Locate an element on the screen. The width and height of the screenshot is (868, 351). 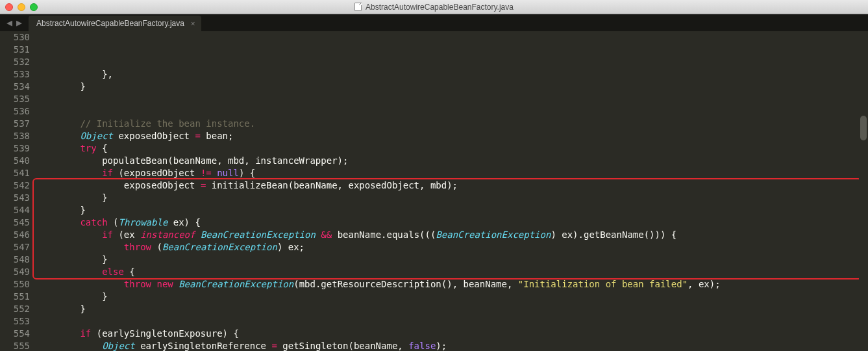
tab-bar: ◀ ▶ AbstractAutowireCapableBeanFactory.j… is located at coordinates (434, 23).